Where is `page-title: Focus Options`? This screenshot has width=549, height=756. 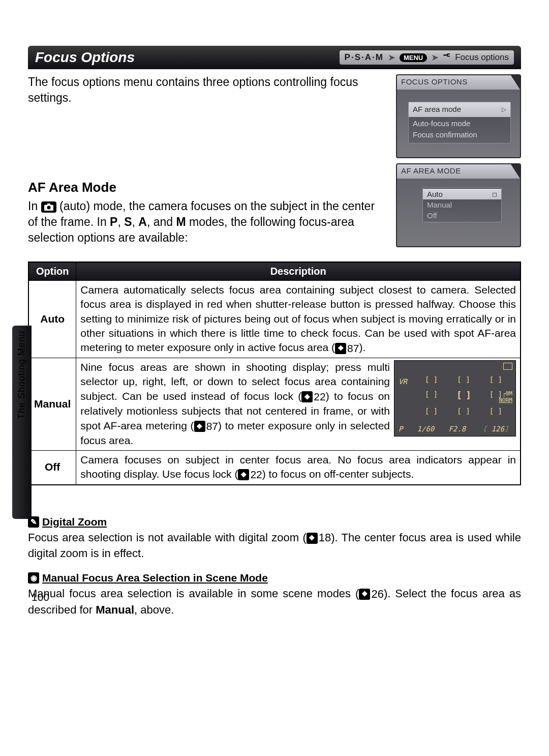
page-title: Focus Options is located at coordinates (85, 57).